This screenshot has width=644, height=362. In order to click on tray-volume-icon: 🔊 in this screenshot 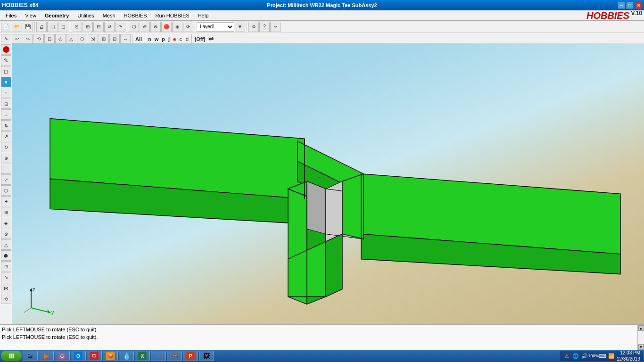, I will do `click(585, 356)`.